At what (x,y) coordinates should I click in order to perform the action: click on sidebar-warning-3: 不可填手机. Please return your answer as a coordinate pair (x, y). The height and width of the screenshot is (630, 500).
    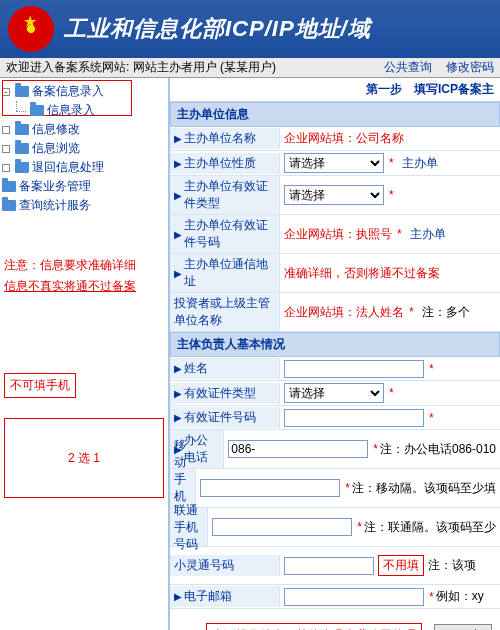
    Looking at the image, I should click on (40, 386).